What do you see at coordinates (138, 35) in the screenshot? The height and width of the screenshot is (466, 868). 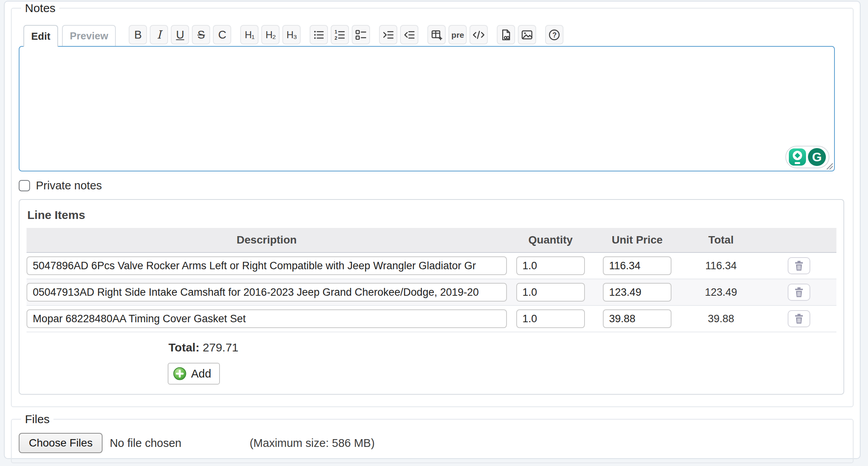 I see `bold-button: B` at bounding box center [138, 35].